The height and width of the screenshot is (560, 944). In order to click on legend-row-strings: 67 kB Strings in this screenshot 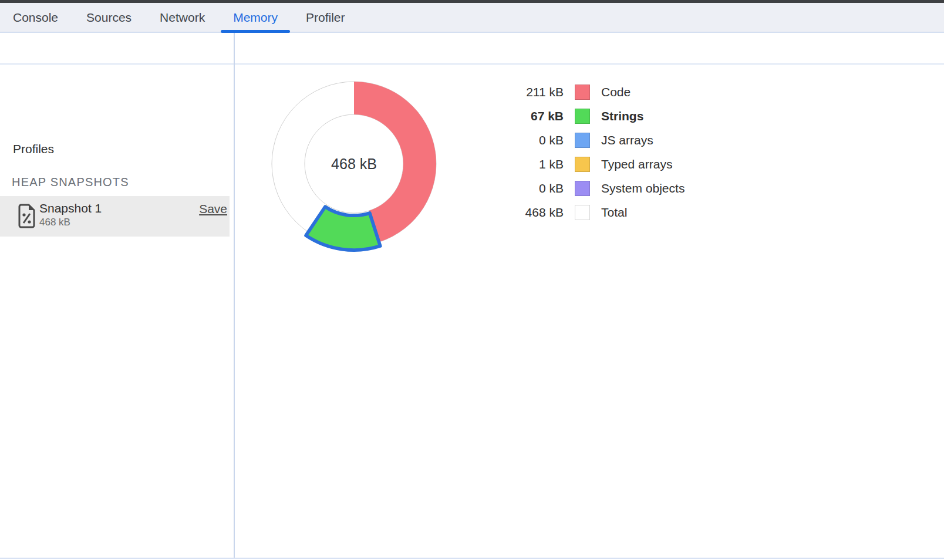, I will do `click(594, 116)`.